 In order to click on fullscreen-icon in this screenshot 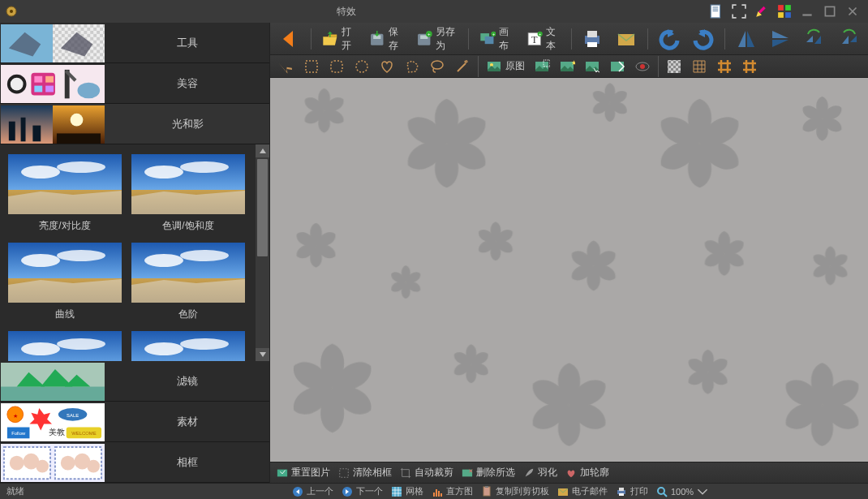, I will do `click(739, 11)`.